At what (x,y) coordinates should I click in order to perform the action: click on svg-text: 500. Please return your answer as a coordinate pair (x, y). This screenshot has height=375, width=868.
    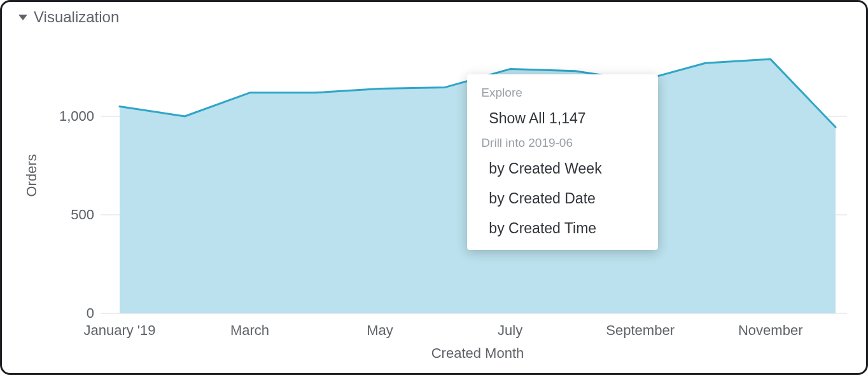
    Looking at the image, I should click on (83, 215).